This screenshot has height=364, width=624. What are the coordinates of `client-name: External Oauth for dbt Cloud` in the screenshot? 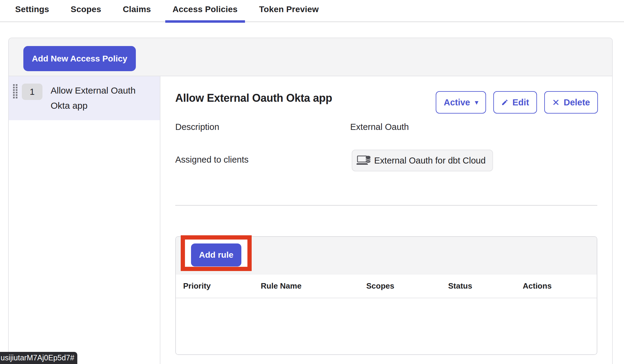 It's located at (430, 160).